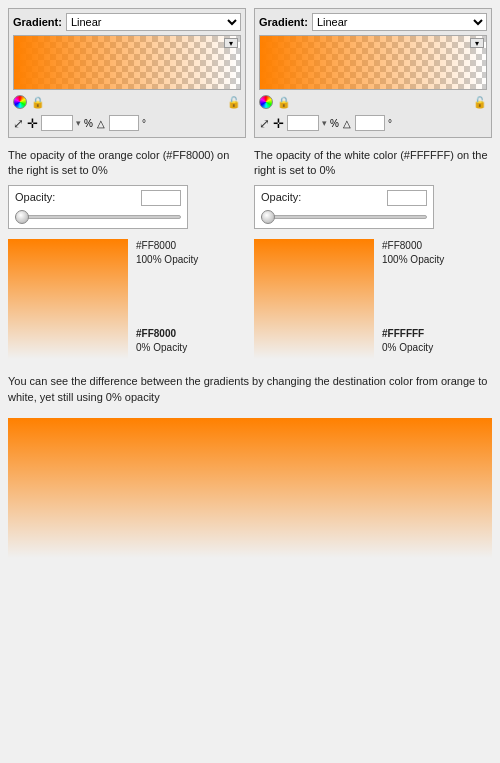 The image size is (500, 763). I want to click on lock-icon-gold-left: 🔓, so click(234, 102).